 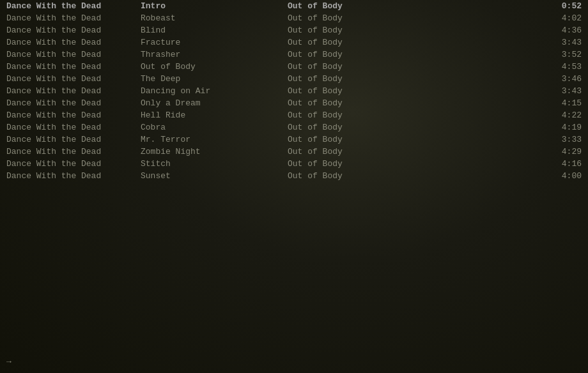 I want to click on table-row: Dance With the DeadStitchOut of Body4:16, so click(x=294, y=164).